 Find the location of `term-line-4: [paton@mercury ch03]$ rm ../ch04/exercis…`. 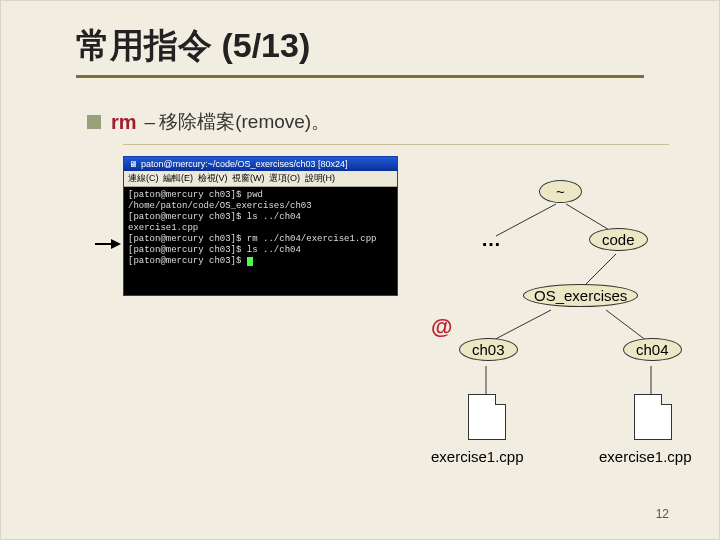

term-line-4: [paton@mercury ch03]$ rm ../ch04/exercis… is located at coordinates (252, 239).